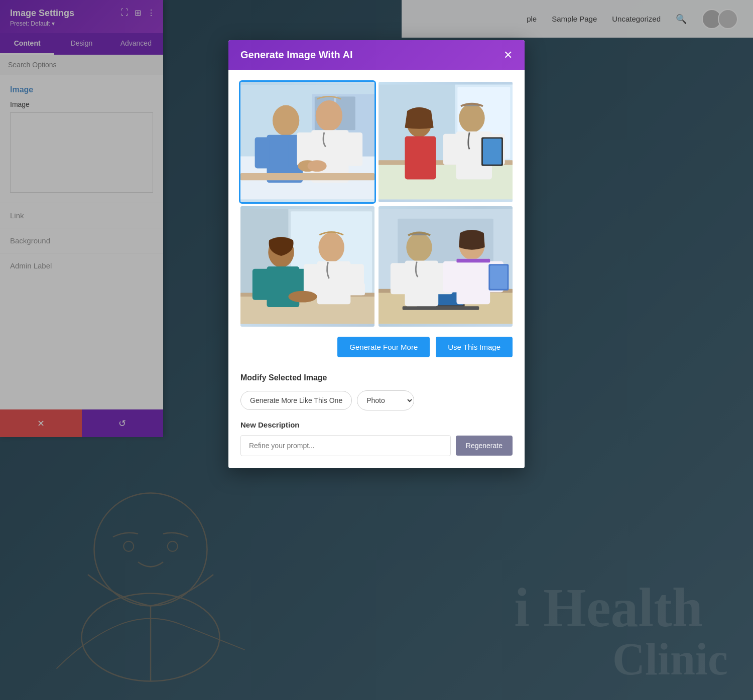 The width and height of the screenshot is (753, 700). I want to click on refine-prompt-input, so click(345, 446).